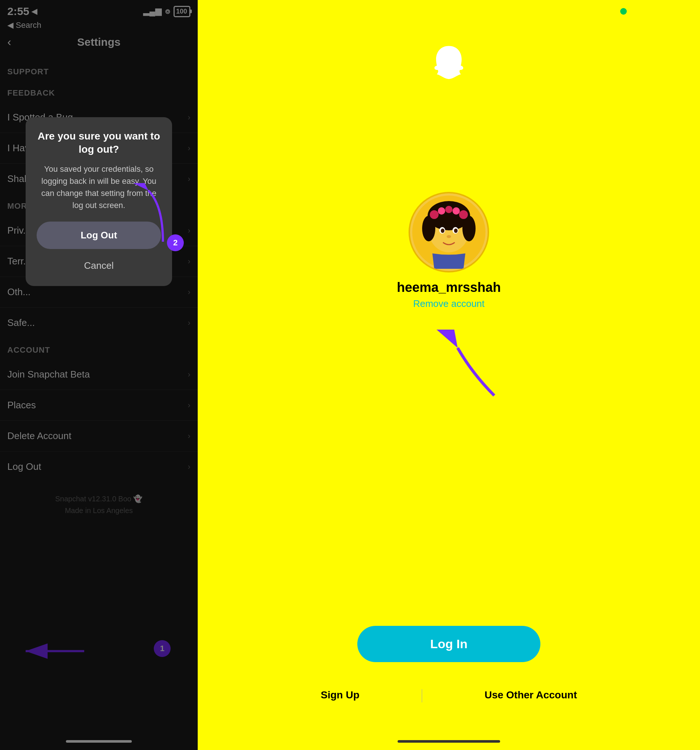 Image resolution: width=700 pixels, height=750 pixels. Describe the element at coordinates (99, 143) in the screenshot. I see `modal-title: Are you sure you want to log out?` at that location.